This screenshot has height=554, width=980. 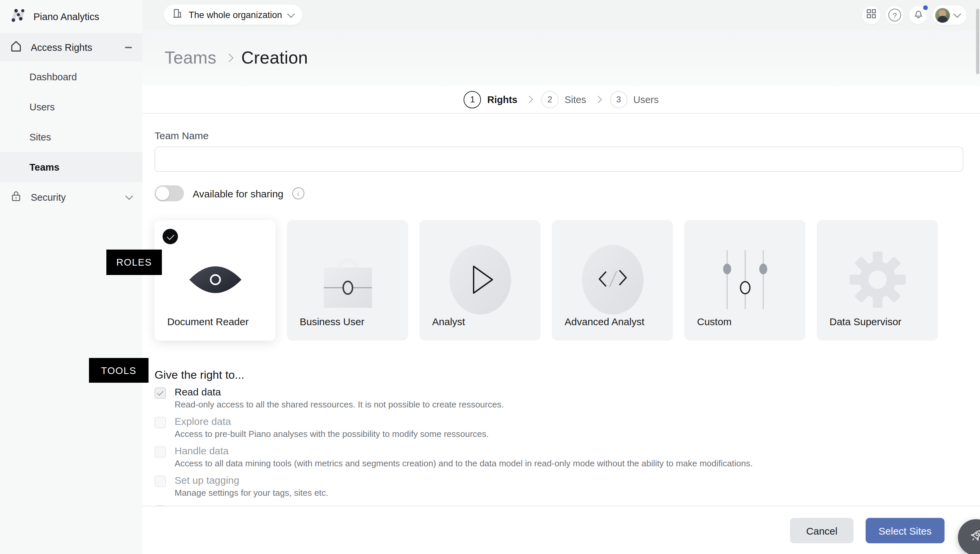 What do you see at coordinates (575, 99) in the screenshot?
I see `step-label: Sites` at bounding box center [575, 99].